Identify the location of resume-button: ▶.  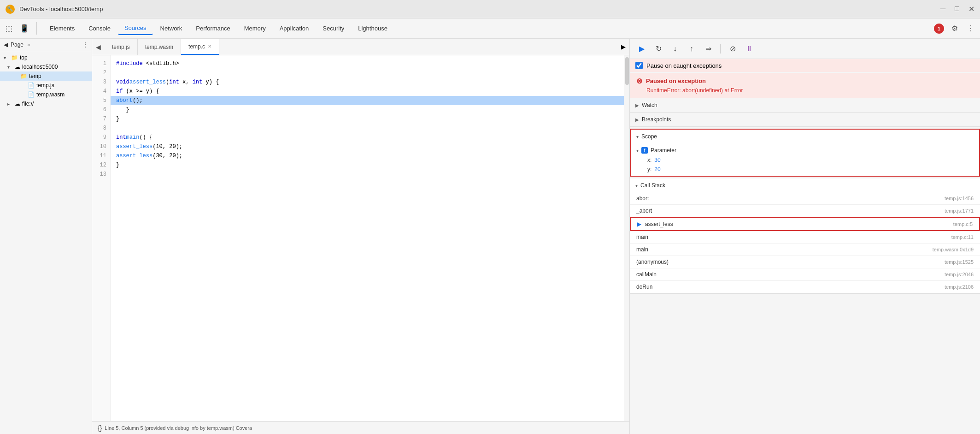
(642, 49).